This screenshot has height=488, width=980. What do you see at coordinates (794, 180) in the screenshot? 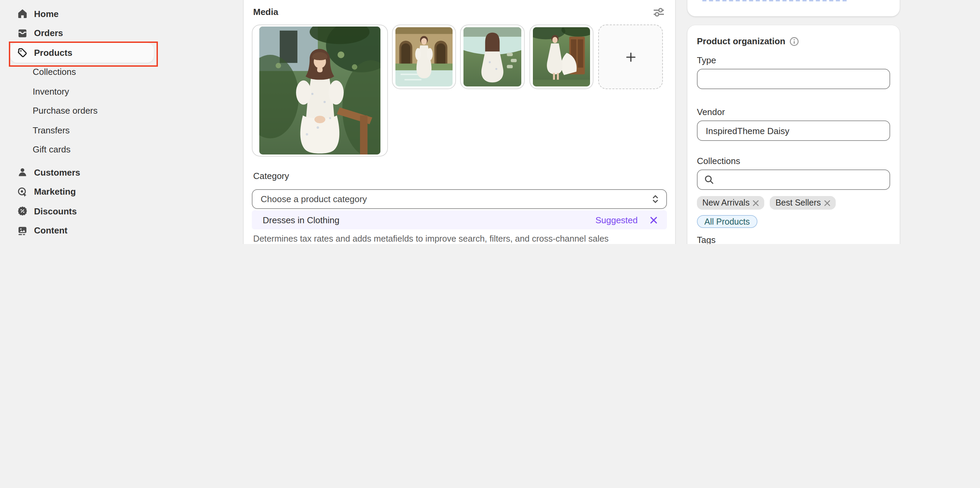
I see `collections-search-input` at bounding box center [794, 180].